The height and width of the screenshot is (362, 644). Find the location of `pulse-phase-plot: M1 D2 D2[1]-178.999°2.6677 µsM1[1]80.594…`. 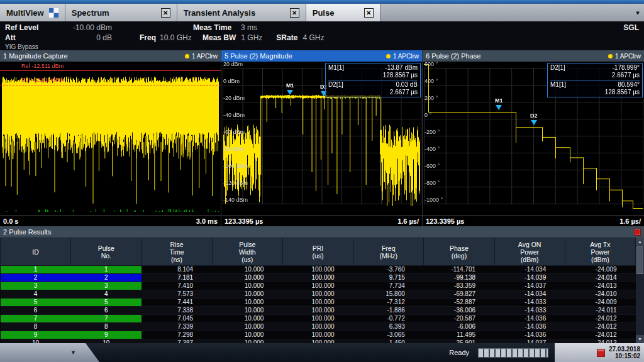

pulse-phase-plot: M1 D2 D2[1]-178.999°2.6677 µsM1[1]80.594… is located at coordinates (533, 138).